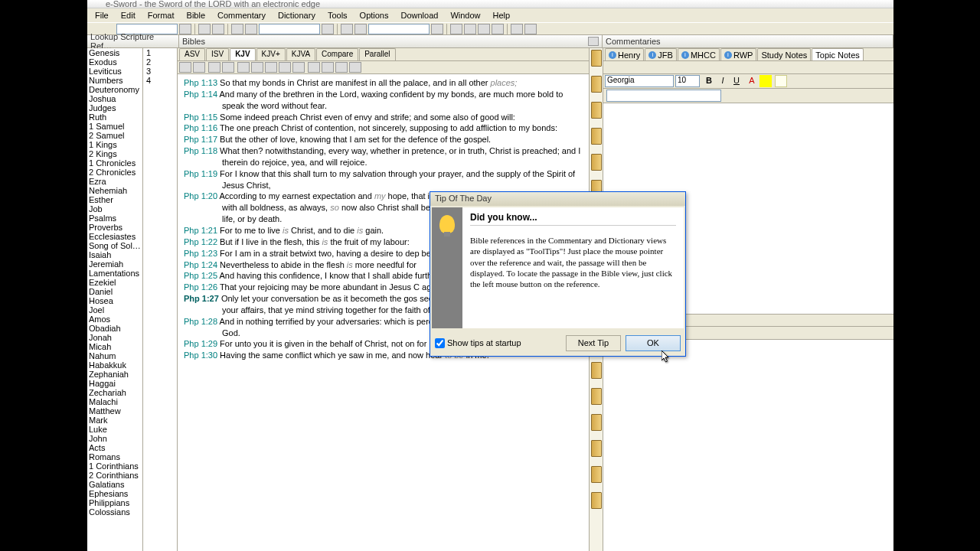 Image resolution: width=980 pixels, height=551 pixels. What do you see at coordinates (115, 328) in the screenshot?
I see `book-item: Obadiah` at bounding box center [115, 328].